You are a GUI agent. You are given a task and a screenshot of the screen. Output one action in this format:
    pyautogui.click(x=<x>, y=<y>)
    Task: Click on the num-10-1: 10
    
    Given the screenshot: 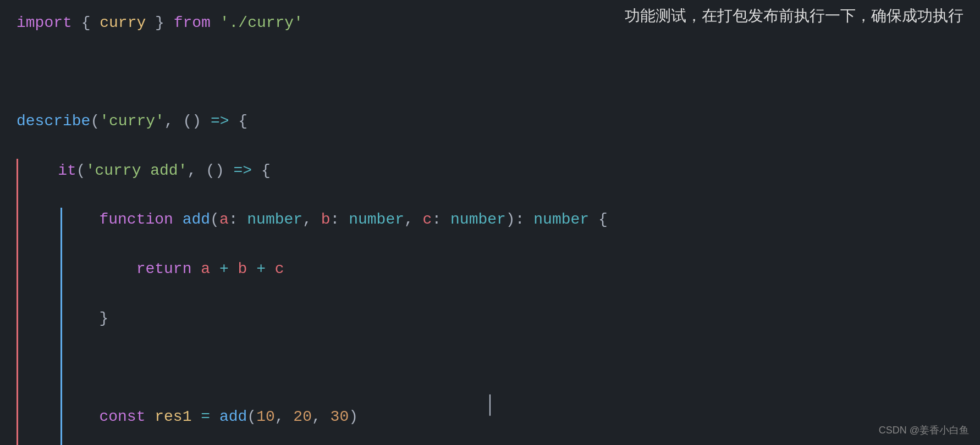 What is the action you would take?
    pyautogui.click(x=266, y=416)
    